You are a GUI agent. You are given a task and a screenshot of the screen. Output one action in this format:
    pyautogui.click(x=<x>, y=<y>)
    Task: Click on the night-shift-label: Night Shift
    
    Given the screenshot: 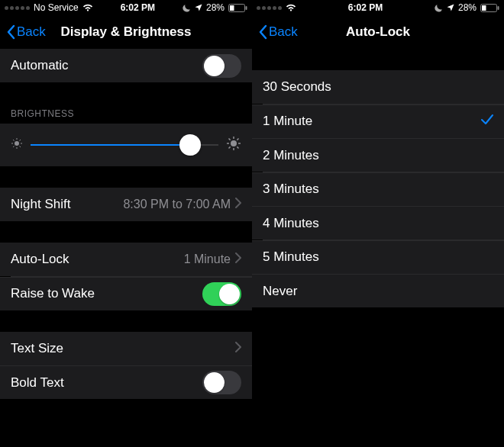 What is the action you would take?
    pyautogui.click(x=67, y=204)
    